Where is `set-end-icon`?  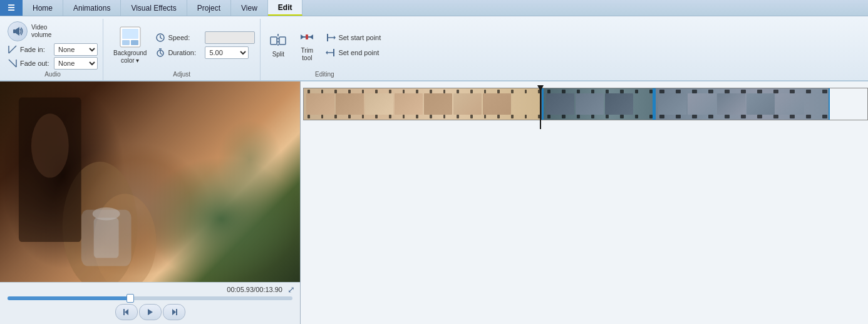
set-end-icon is located at coordinates (331, 53).